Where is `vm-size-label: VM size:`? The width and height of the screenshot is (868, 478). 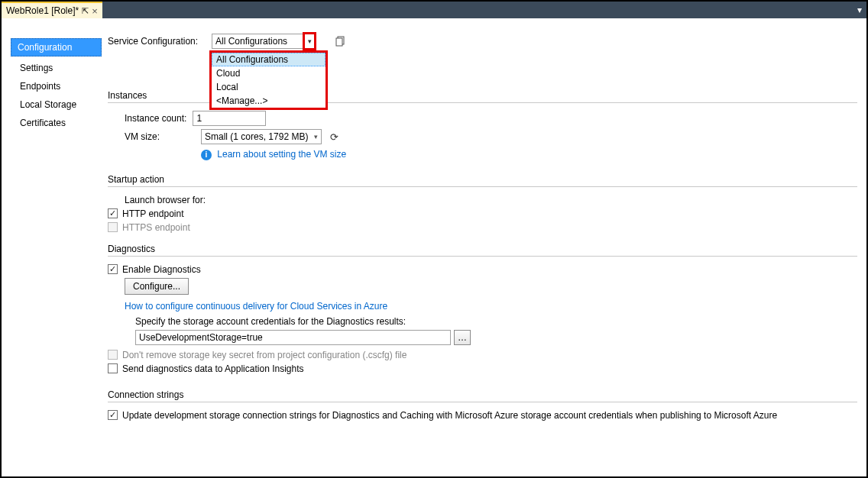 vm-size-label: VM size: is located at coordinates (160, 137).